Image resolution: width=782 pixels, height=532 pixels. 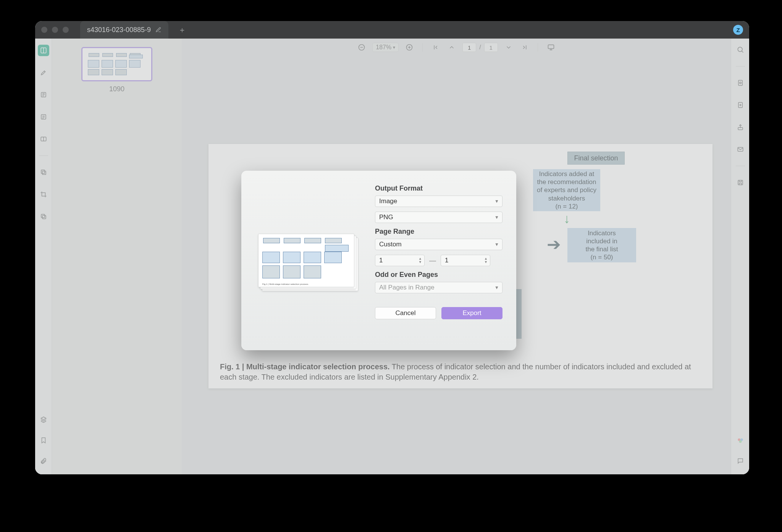 I want to click on oddeven-label: Odd or Even Pages, so click(x=439, y=275).